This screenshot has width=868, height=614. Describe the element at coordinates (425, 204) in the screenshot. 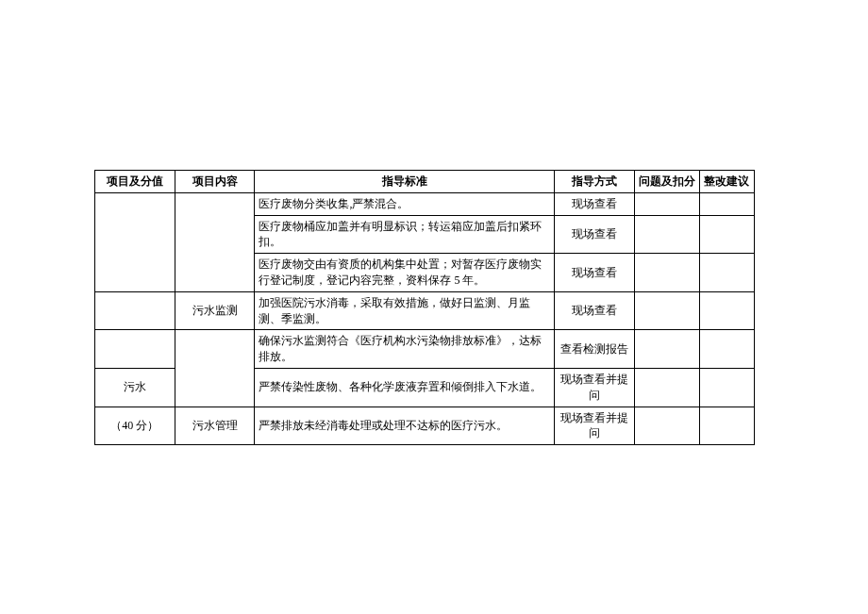

I see `table-row: 医疗废物分类收集,严禁混合。 现场查看` at that location.